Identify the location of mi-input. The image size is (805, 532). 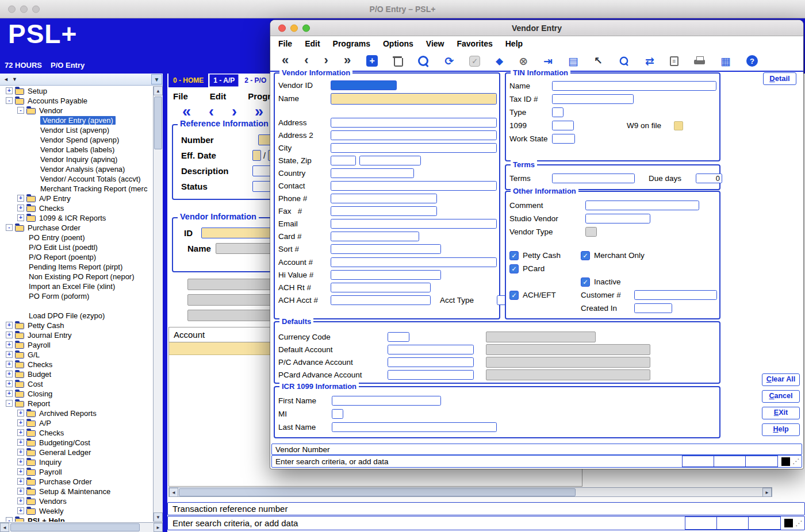
(338, 414).